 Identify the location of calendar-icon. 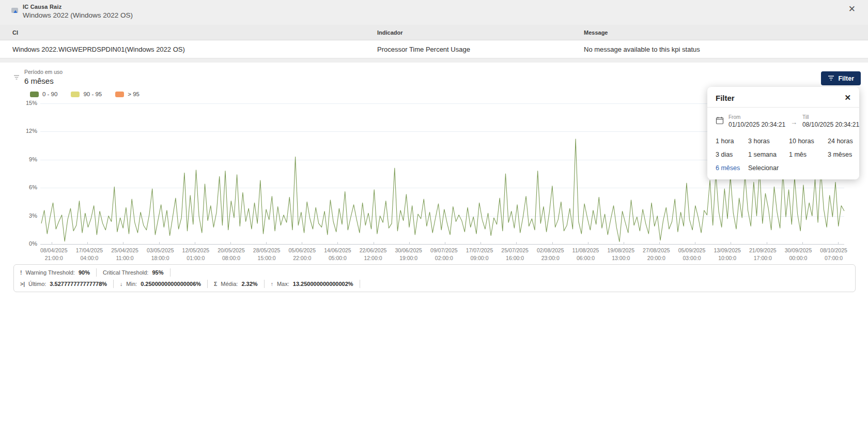
(720, 122).